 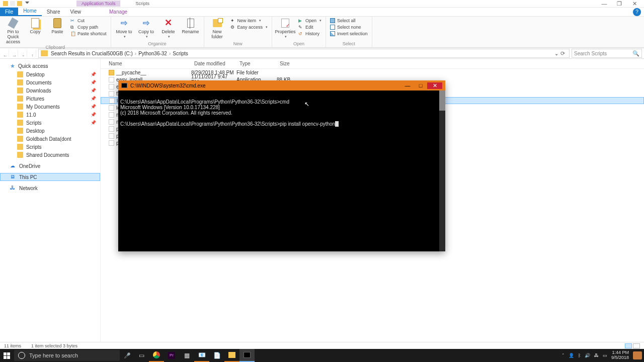 I want to click on help-button: ?, so click(x=637, y=12).